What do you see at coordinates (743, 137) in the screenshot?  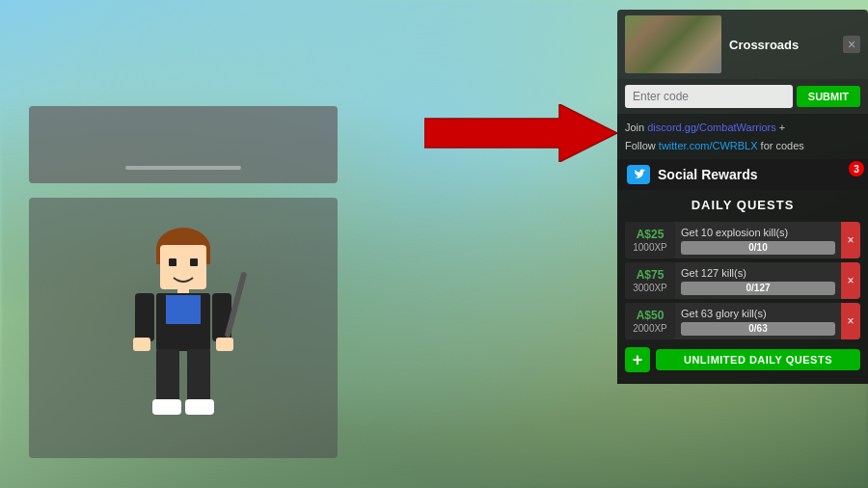 I see `social-links: Join discord.gg/CombatWarriors + Follow …` at bounding box center [743, 137].